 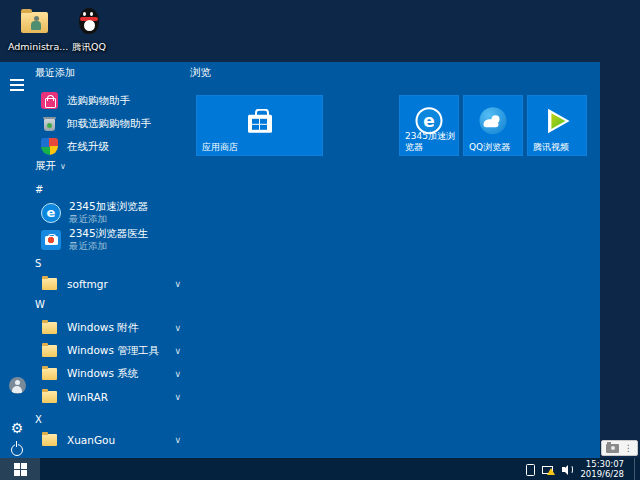 I want to click on avatar, so click(x=18, y=386).